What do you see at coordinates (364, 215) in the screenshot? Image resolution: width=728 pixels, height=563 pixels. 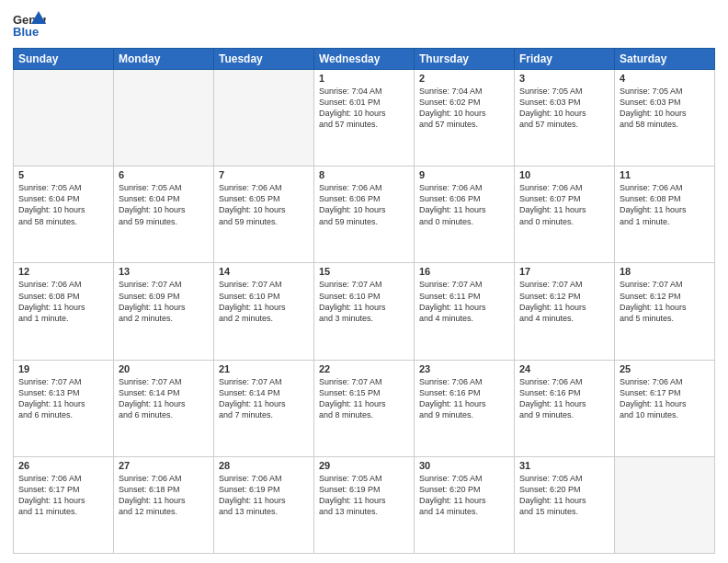 I see `calendar-cell: 8Sunrise: 7:06 AM Sunset: 6:06 PM Daylig…` at bounding box center [364, 215].